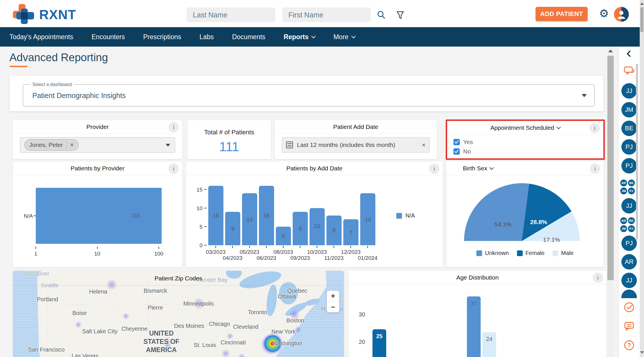 Image resolution: width=644 pixels, height=357 pixels. Describe the element at coordinates (474, 304) in the screenshot. I see `bar-value: 37` at that location.